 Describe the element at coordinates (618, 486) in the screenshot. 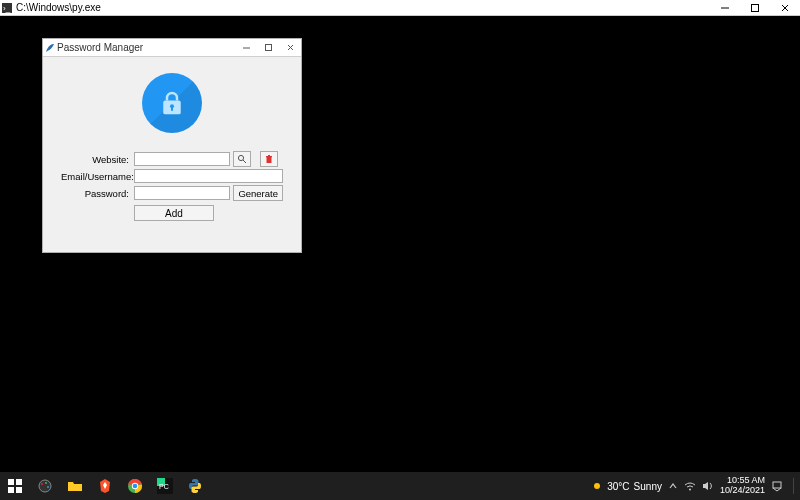

I see `weather-temp: 30°C` at that location.